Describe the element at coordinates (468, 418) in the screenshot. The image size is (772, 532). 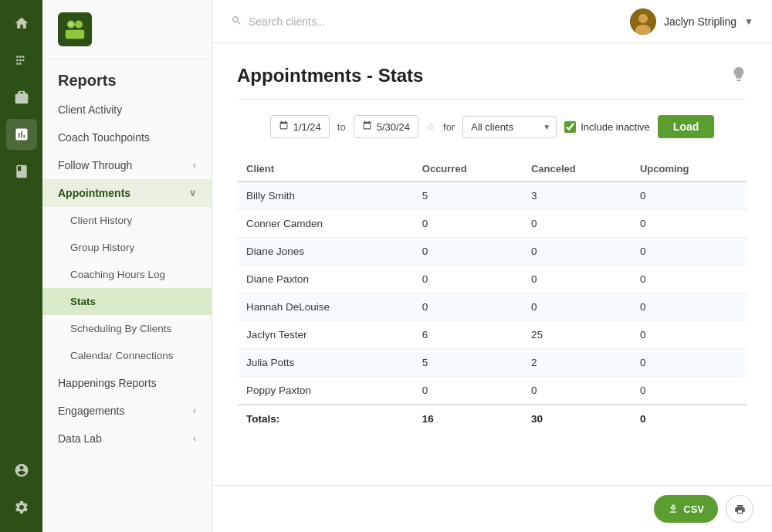
I see `totals-occurred: 16` at that location.